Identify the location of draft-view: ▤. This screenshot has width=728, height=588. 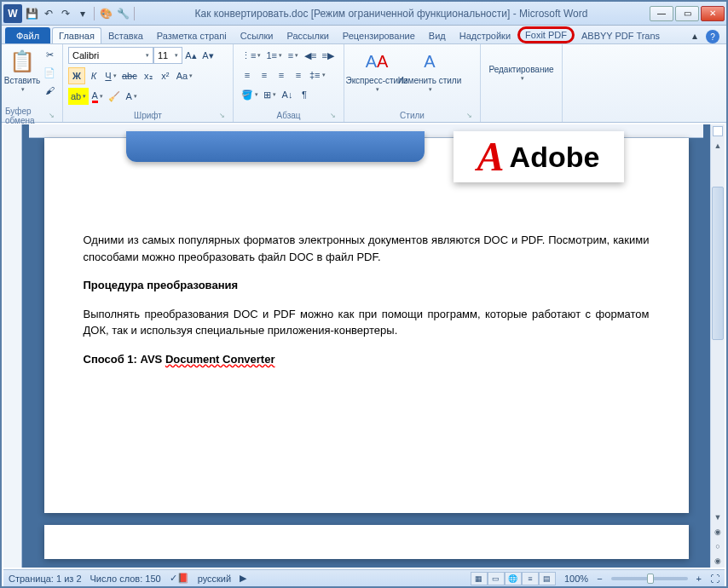
(547, 579).